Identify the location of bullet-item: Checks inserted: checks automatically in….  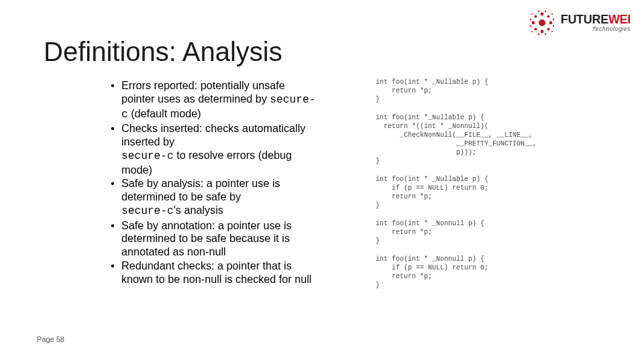
(215, 149).